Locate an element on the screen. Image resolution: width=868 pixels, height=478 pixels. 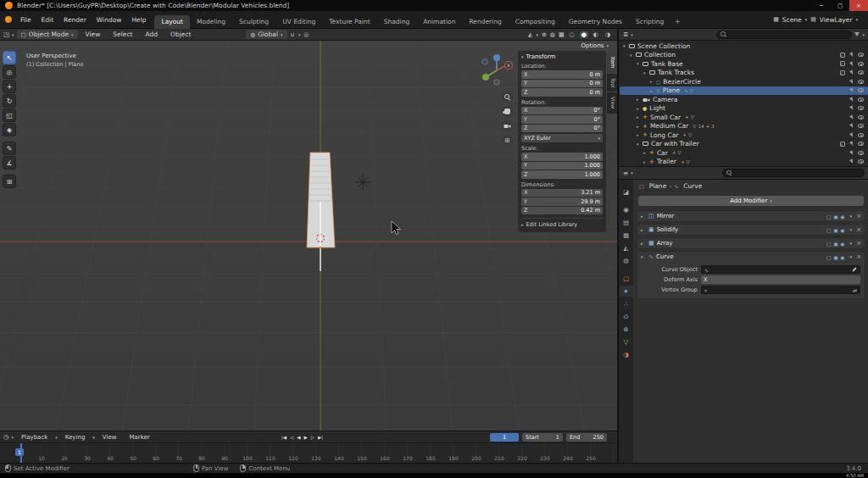
scale-z-field: Z1.000 is located at coordinates (562, 175).